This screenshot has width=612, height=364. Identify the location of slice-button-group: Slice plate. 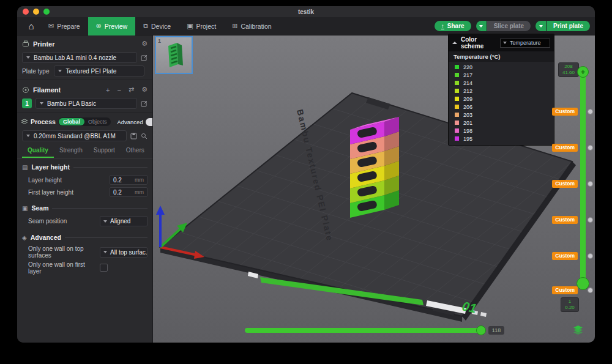
(503, 26).